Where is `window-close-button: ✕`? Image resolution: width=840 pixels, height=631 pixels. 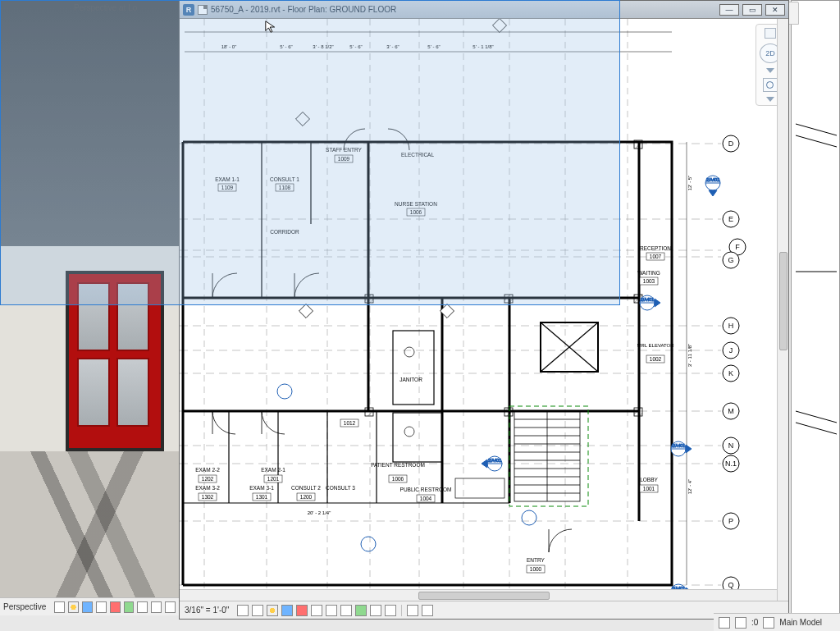 window-close-button: ✕ is located at coordinates (775, 10).